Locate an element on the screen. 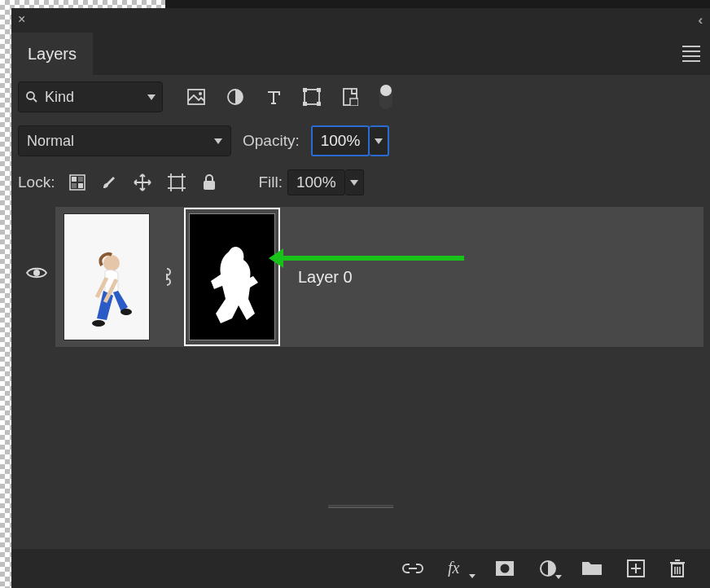 This screenshot has width=710, height=588. lock-artboard-icon is located at coordinates (177, 182).